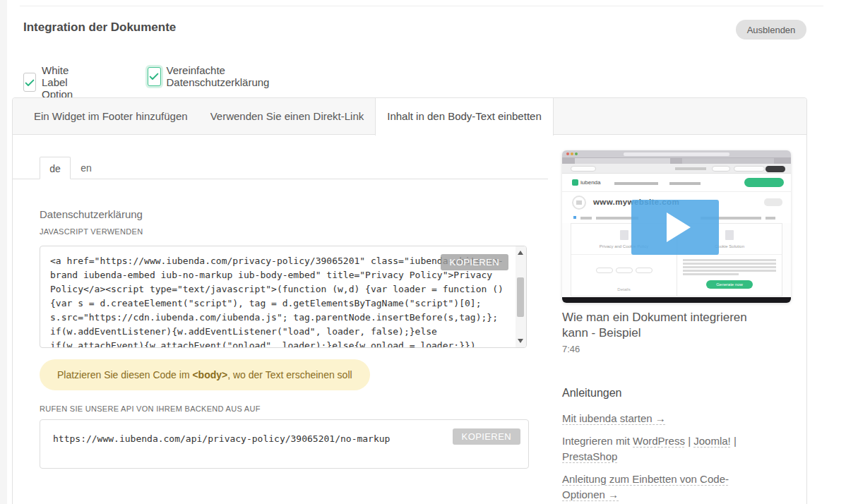 This screenshot has width=846, height=504. I want to click on section-divider, so click(422, 6).